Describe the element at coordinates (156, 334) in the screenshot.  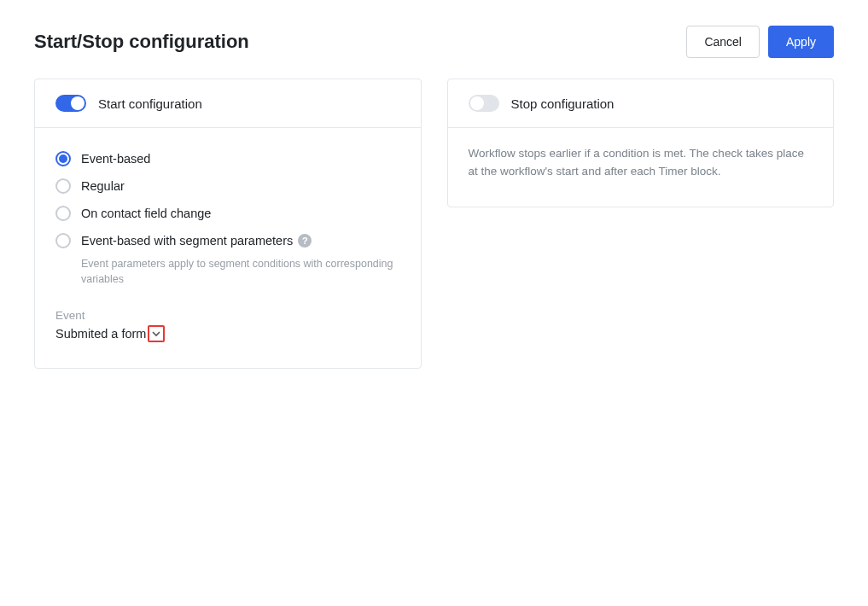
I see `chevron-down-icon` at that location.